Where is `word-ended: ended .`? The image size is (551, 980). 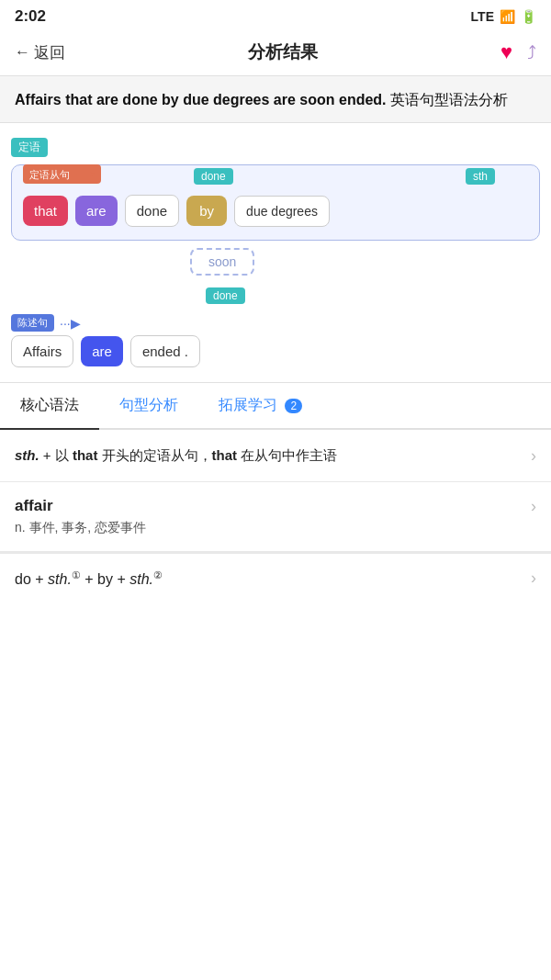
word-ended: ended . is located at coordinates (165, 351).